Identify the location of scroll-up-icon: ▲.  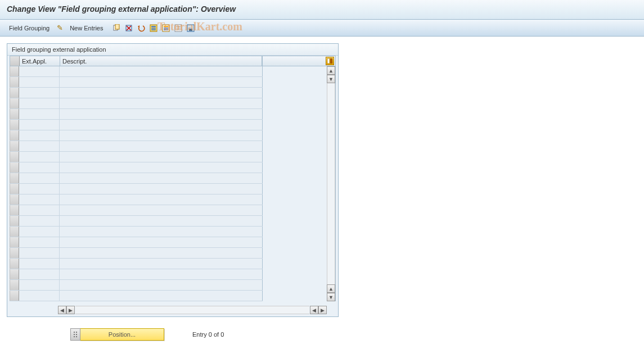
(331, 71).